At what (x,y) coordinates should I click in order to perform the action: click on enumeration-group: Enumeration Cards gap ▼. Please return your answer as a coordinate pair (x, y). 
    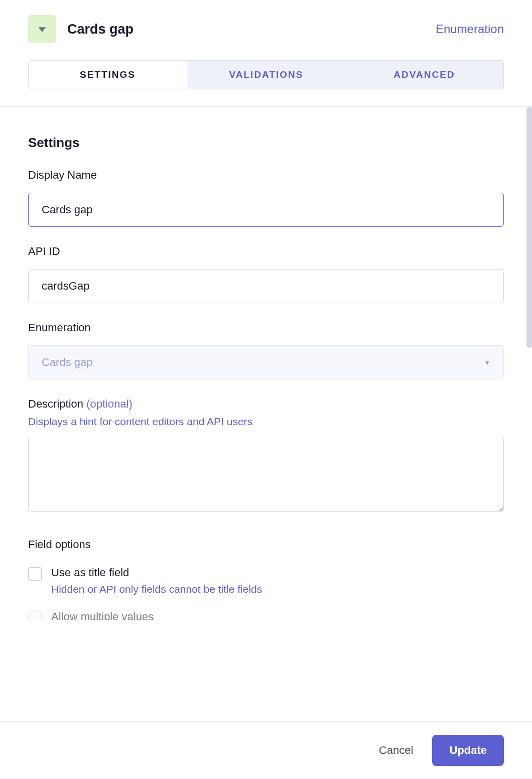
    Looking at the image, I should click on (266, 350).